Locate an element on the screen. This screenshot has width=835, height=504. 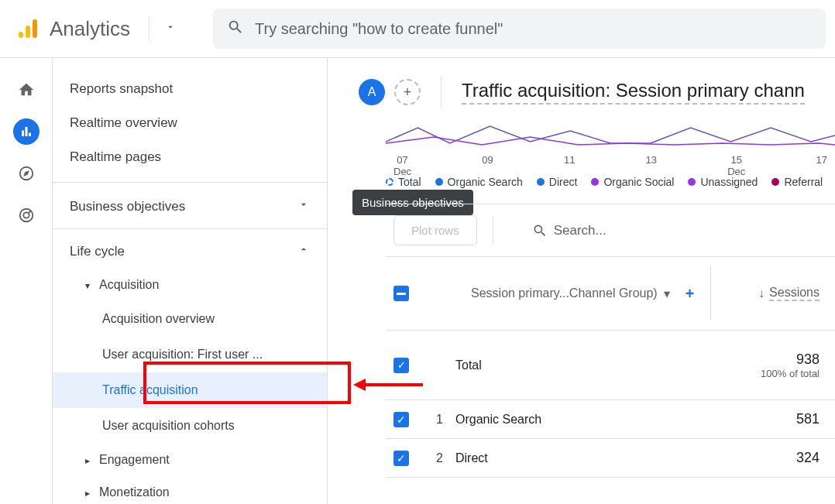
x-label: 17 is located at coordinates (822, 166).